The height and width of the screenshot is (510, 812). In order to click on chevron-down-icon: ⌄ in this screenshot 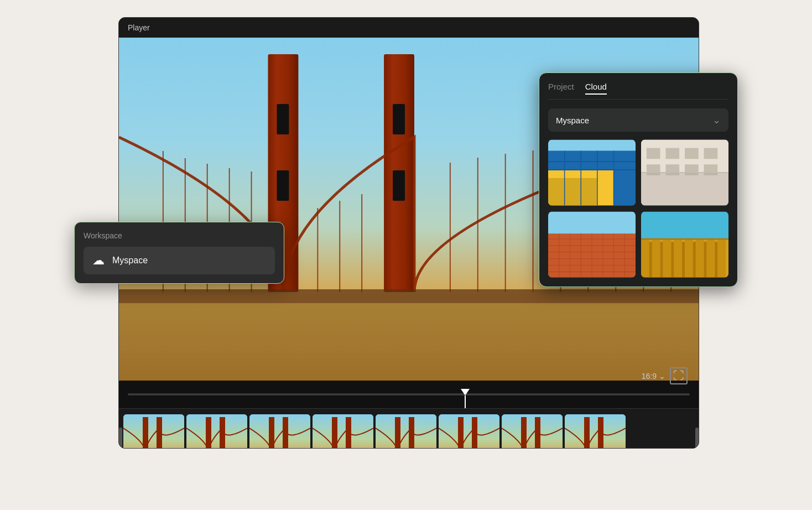, I will do `click(717, 120)`.